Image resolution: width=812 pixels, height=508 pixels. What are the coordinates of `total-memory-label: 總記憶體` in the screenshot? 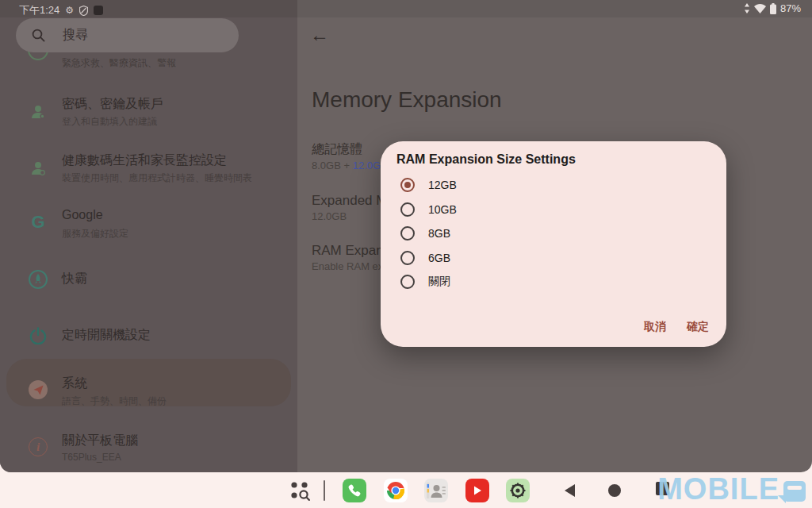 It's located at (337, 149).